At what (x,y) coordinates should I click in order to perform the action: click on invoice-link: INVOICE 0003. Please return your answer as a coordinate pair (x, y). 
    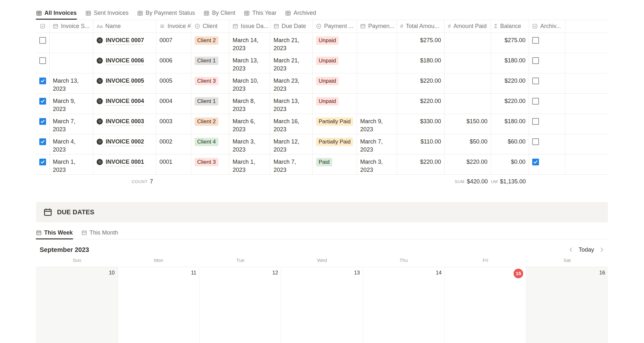
    Looking at the image, I should click on (125, 122).